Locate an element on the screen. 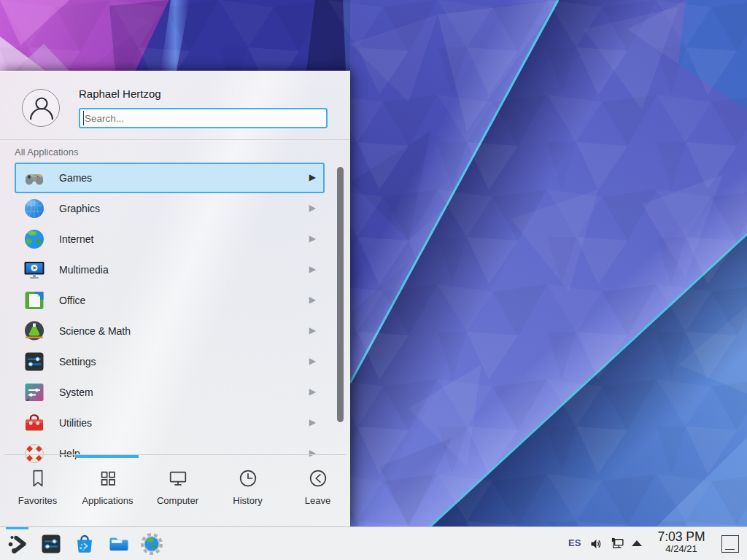 Image resolution: width=747 pixels, height=560 pixels. discover-icon is located at coordinates (85, 544).